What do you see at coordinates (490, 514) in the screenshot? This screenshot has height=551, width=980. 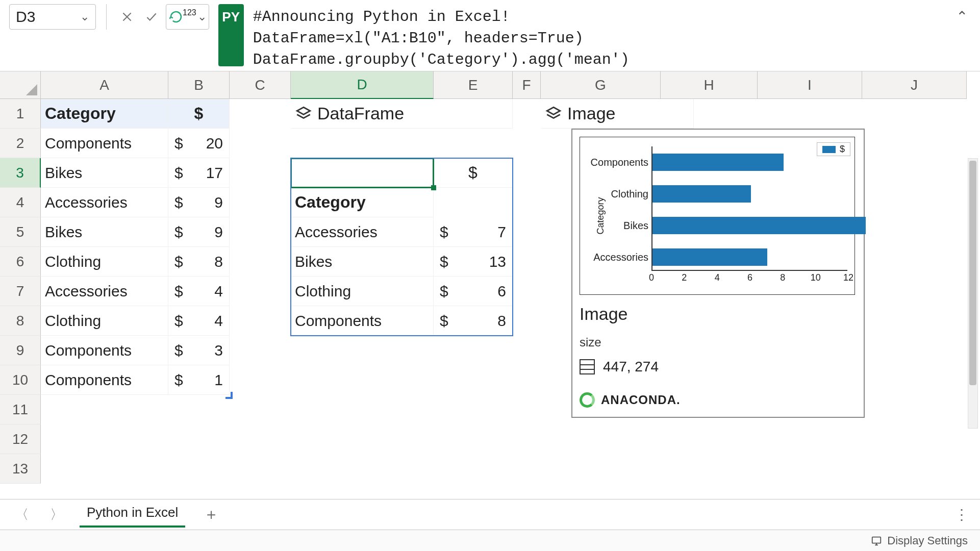 I see `sheet-tab-bar: 〈 〉 Python in Excel ＋ ⋮` at bounding box center [490, 514].